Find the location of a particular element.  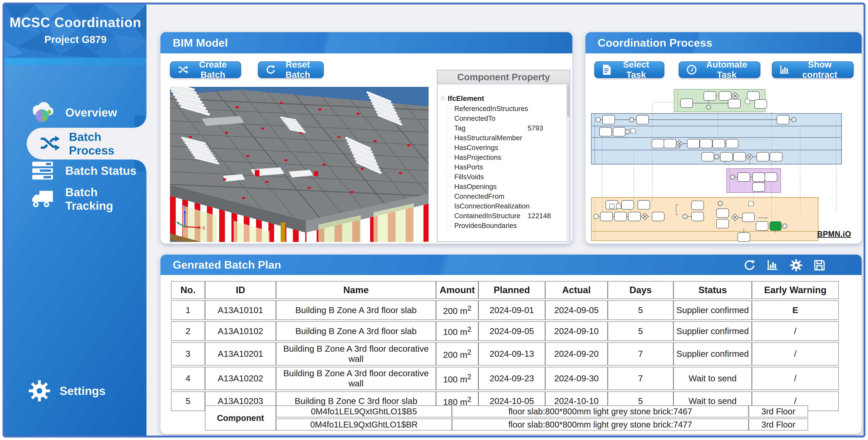

table-header-row: No. ID Name Amount Planned Actual Days S… is located at coordinates (505, 290).